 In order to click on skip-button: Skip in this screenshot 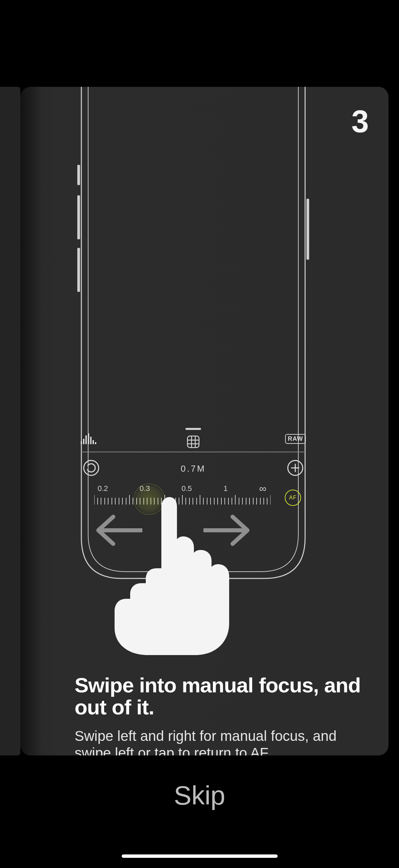, I will do `click(199, 795)`.